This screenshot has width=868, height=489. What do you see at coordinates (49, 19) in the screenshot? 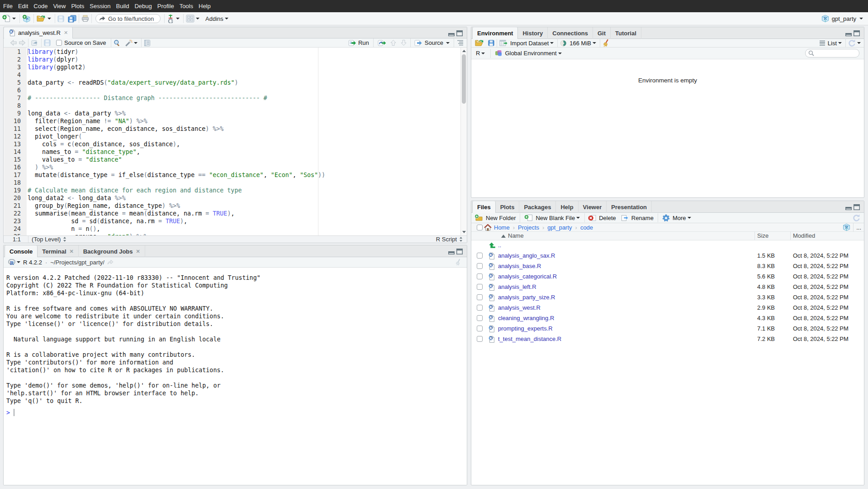
I see `open-file-caret-icon` at bounding box center [49, 19].